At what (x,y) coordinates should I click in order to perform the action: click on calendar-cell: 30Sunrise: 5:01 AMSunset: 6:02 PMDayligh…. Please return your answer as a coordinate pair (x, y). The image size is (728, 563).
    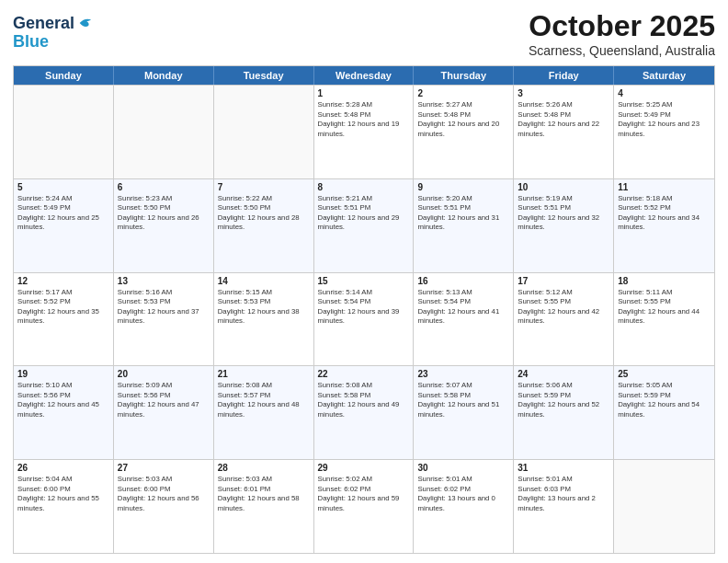
    Looking at the image, I should click on (463, 506).